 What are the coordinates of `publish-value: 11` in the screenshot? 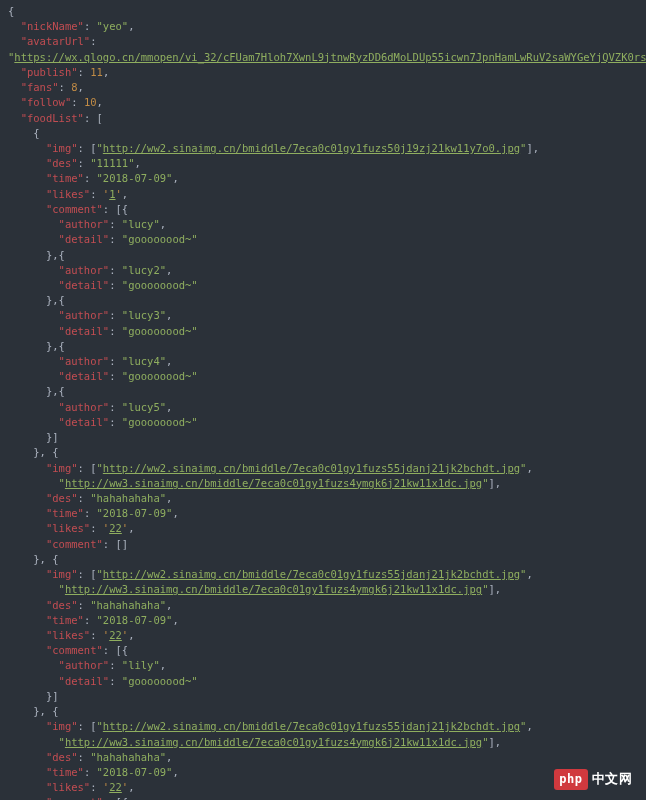 It's located at (96, 72).